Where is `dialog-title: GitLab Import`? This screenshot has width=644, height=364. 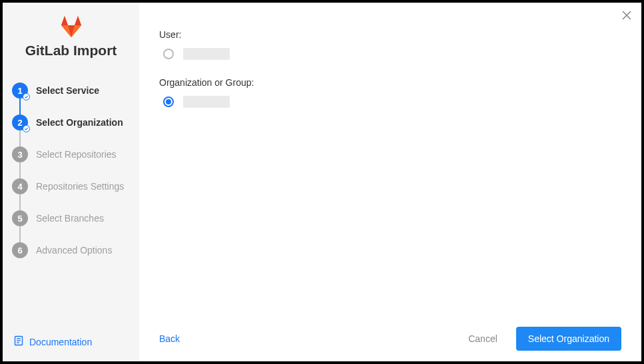
dialog-title: GitLab Import is located at coordinates (71, 51).